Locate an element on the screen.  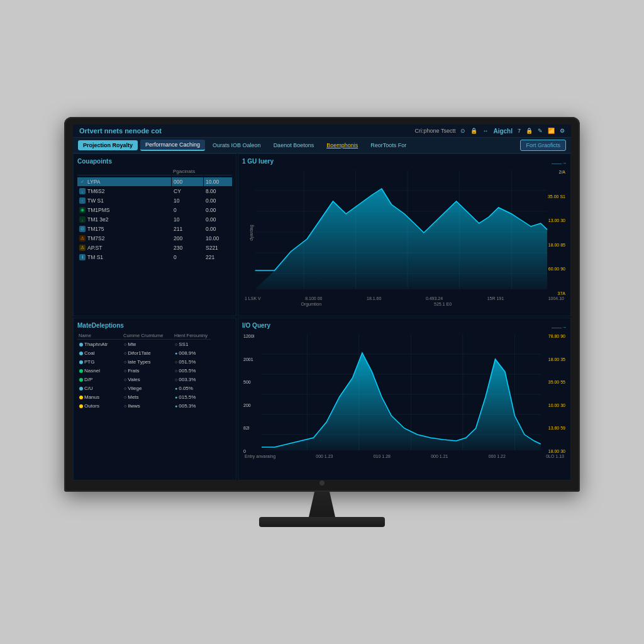
mute-row-6-name: C/U is located at coordinates (99, 389).